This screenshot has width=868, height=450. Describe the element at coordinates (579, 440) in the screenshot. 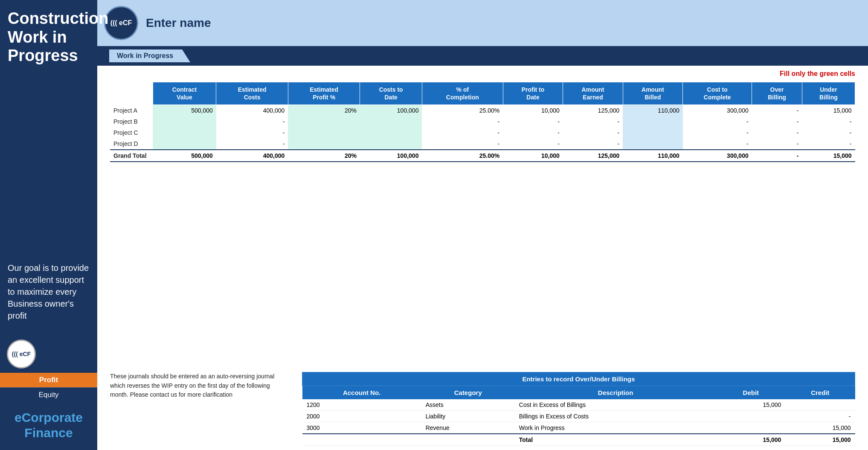

I see `entries-total-row: Total15,00015,000` at that location.